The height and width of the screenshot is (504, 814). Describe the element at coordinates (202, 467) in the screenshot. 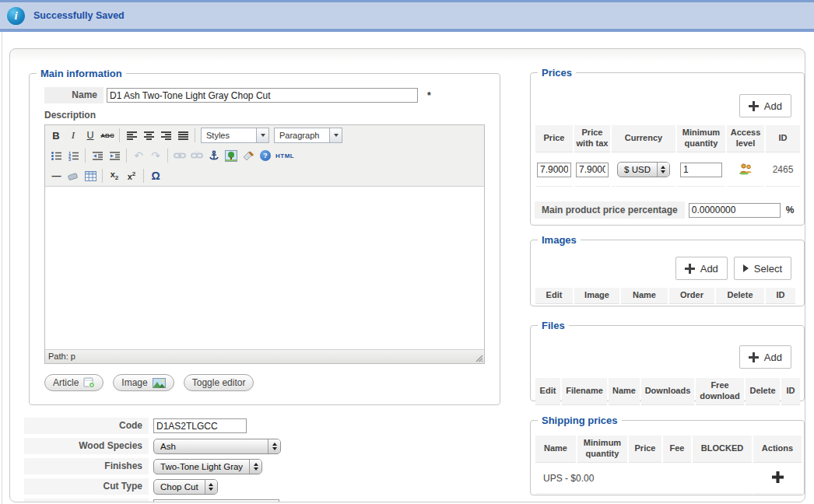

I see `finishes-select-value: Two-Tone Light Gray` at that location.